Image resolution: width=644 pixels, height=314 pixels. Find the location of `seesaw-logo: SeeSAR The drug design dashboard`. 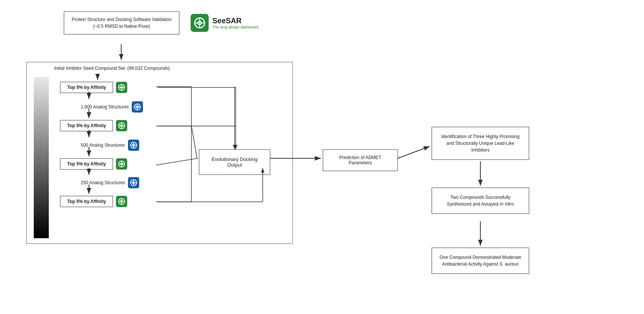

seesaw-logo: SeeSAR The drug design dashboard is located at coordinates (224, 23).